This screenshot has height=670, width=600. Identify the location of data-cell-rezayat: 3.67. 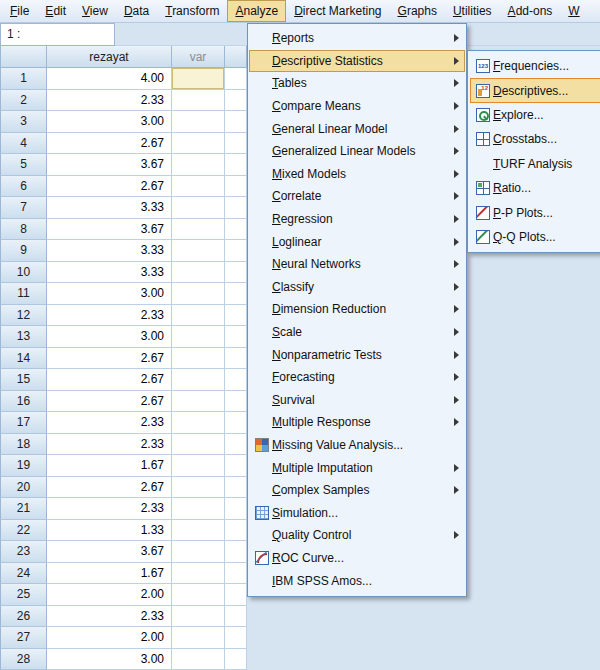
(110, 165).